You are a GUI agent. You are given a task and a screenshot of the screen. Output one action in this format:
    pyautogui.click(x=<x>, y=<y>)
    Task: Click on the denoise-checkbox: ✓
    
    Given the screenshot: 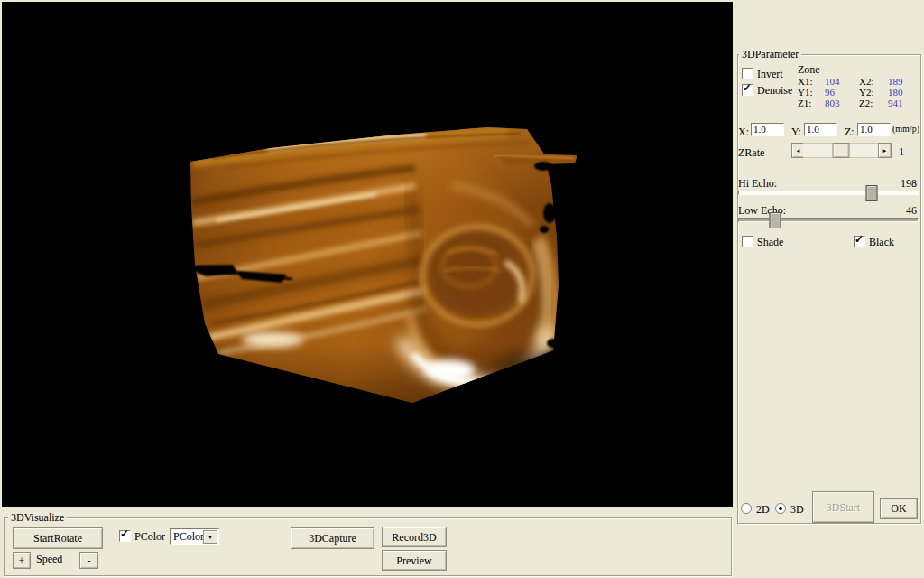 What is the action you would take?
    pyautogui.click(x=747, y=90)
    